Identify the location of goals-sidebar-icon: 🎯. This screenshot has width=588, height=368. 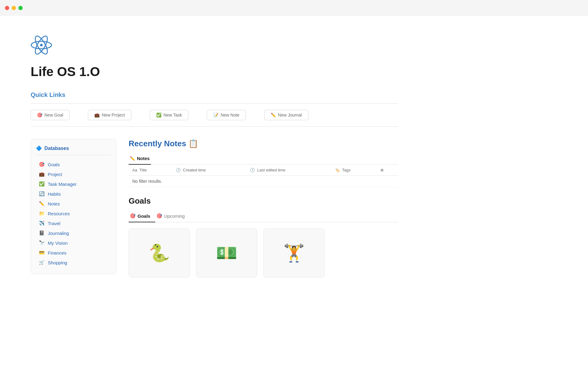
(42, 164).